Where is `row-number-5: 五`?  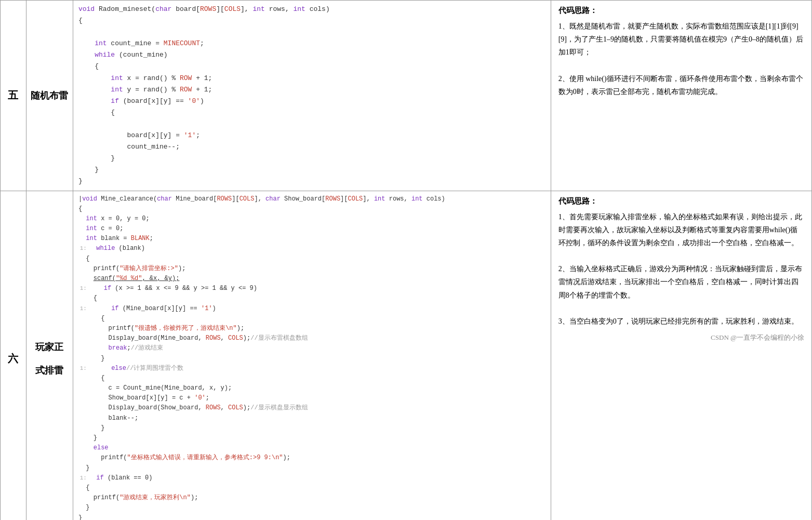
row-number-5: 五 is located at coordinates (14, 96).